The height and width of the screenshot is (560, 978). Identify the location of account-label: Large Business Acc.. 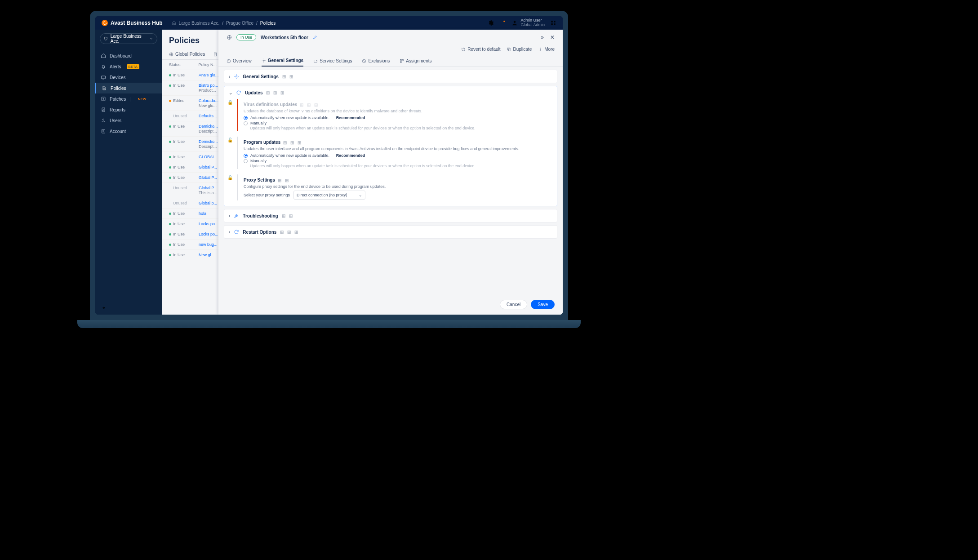
(129, 39).